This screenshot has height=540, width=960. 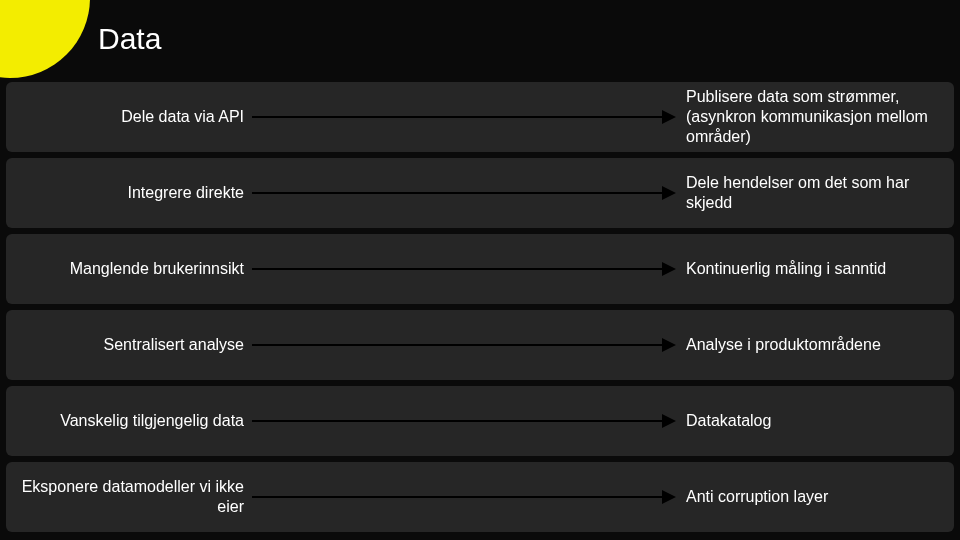 I want to click on from-label: Integrere direkte, so click(x=134, y=193).